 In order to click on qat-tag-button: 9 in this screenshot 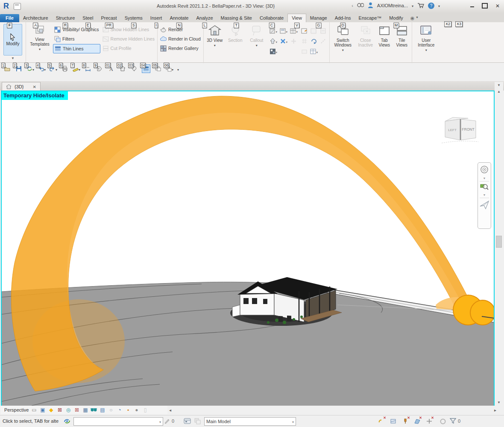, I will do `click(100, 69)`.